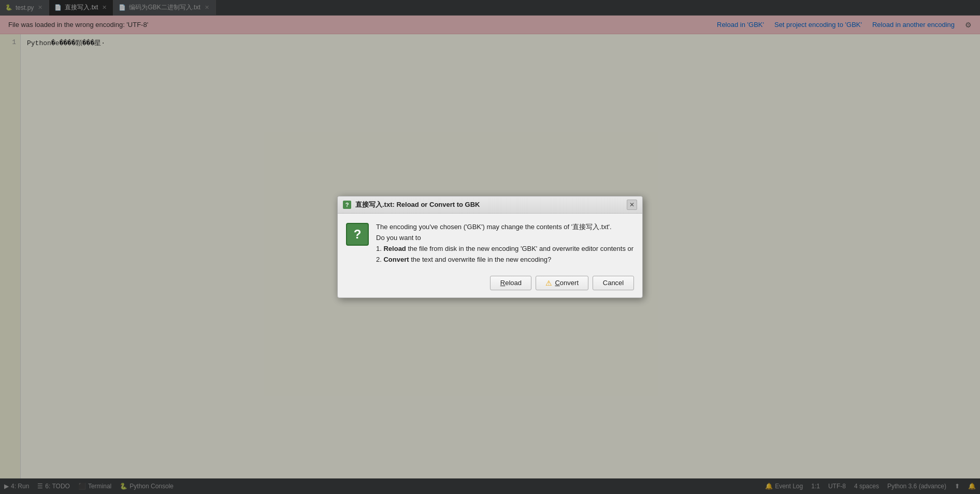 Image resolution: width=980 pixels, height=494 pixels. I want to click on dialog-msg-part2: Do you want to, so click(399, 237).